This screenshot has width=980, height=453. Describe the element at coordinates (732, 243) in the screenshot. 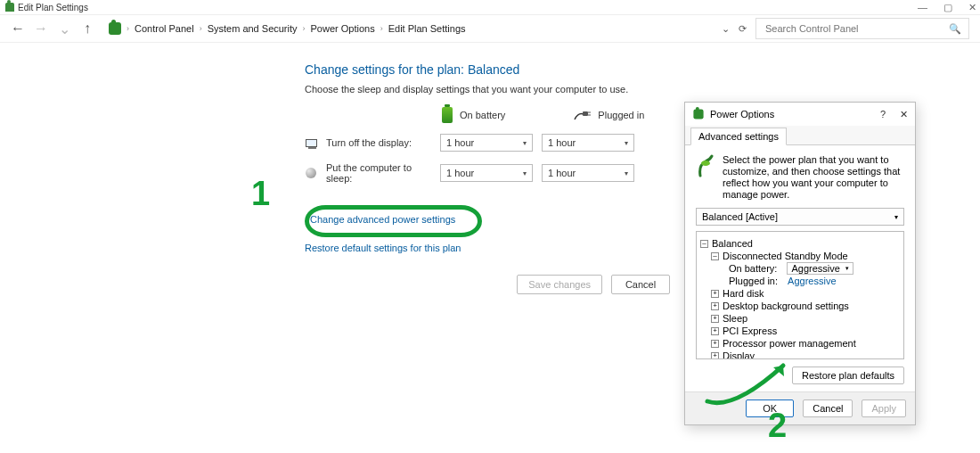

I see `tree-balanced: Balanced` at that location.